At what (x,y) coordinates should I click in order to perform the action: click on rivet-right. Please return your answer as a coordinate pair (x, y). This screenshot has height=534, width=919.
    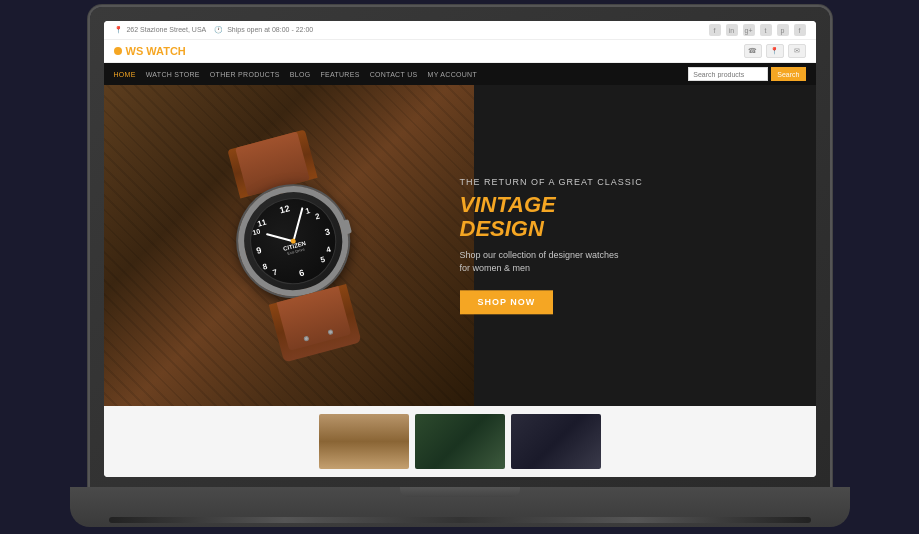
    Looking at the image, I should click on (330, 332).